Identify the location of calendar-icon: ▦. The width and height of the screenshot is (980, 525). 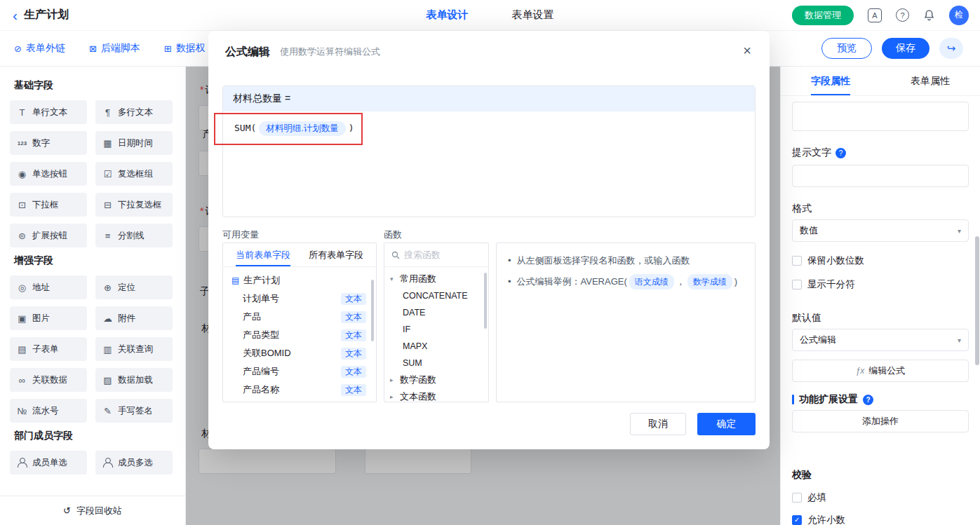
(108, 143).